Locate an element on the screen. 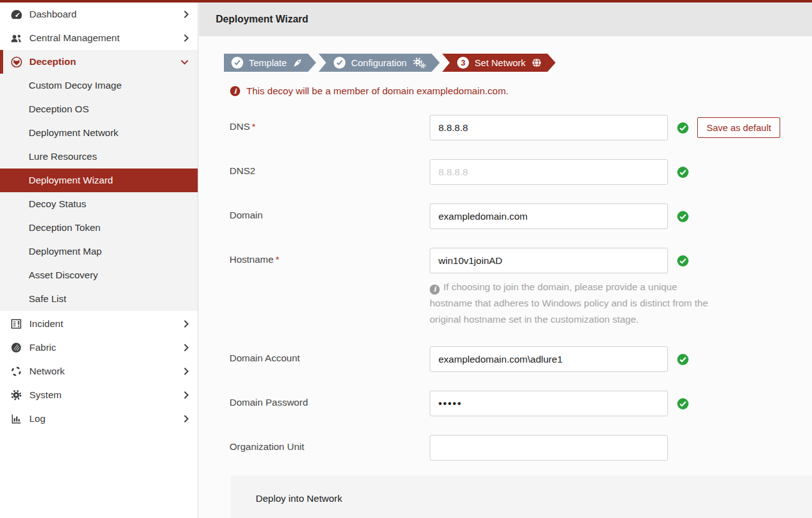  gears-icon is located at coordinates (419, 63).